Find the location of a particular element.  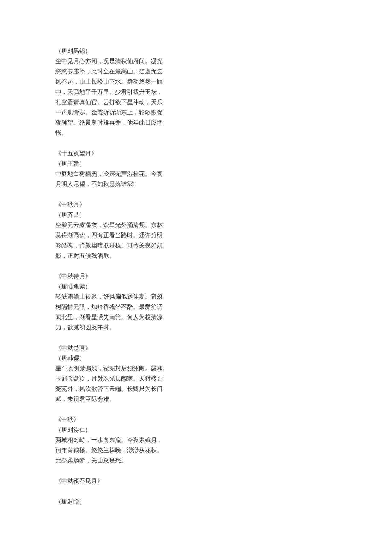

poem-body-line: 赋，未识君臣际会难。 is located at coordinates (224, 399).